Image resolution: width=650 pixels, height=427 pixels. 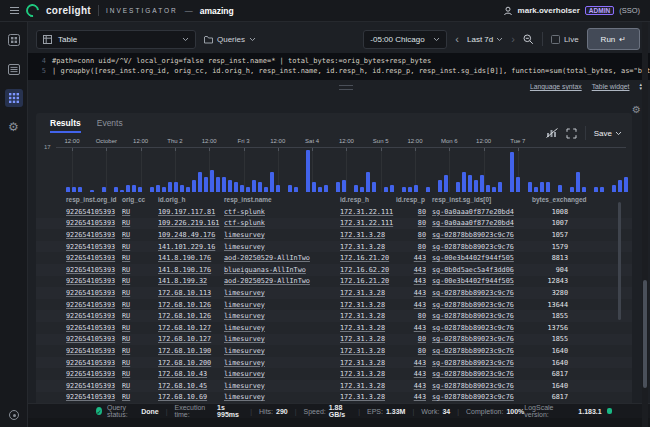 What do you see at coordinates (482, 200) in the screenshot?
I see `column-header: resp_inst.sg_ids[0]` at bounding box center [482, 200].